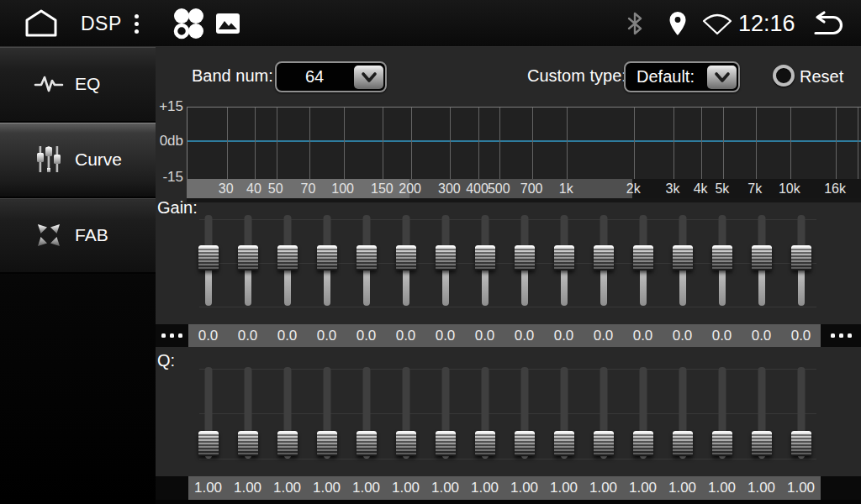  Describe the element at coordinates (87, 84) in the screenshot. I see `sidebar-item-label: EQ` at that location.